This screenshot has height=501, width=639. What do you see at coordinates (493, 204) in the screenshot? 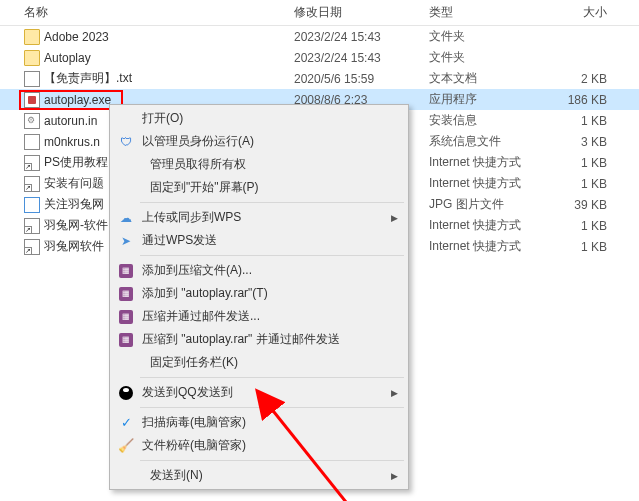
I see `file-type-cell: JPG 图片文件` at bounding box center [493, 204].